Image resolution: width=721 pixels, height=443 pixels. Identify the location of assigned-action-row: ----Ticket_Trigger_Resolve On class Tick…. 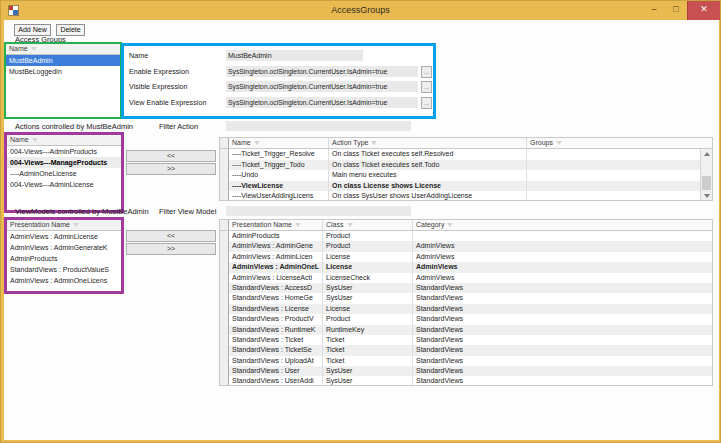
(466, 154).